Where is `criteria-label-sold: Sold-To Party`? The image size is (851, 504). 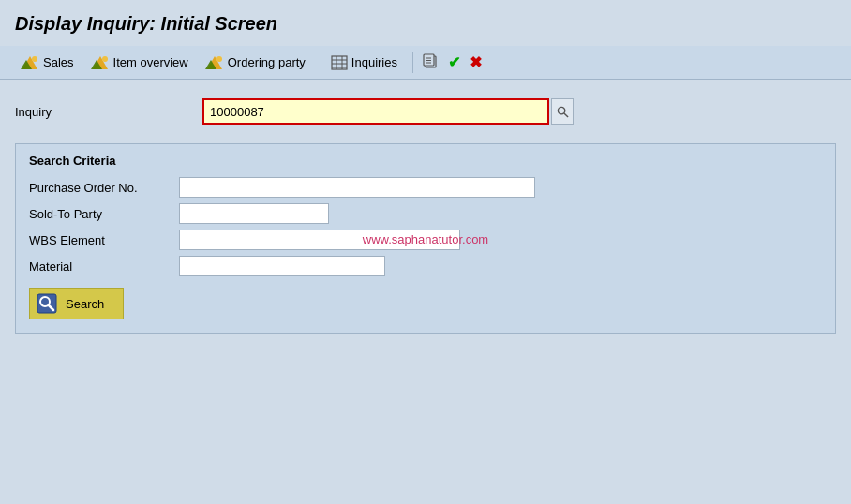 criteria-label-sold: Sold-To Party is located at coordinates (104, 214).